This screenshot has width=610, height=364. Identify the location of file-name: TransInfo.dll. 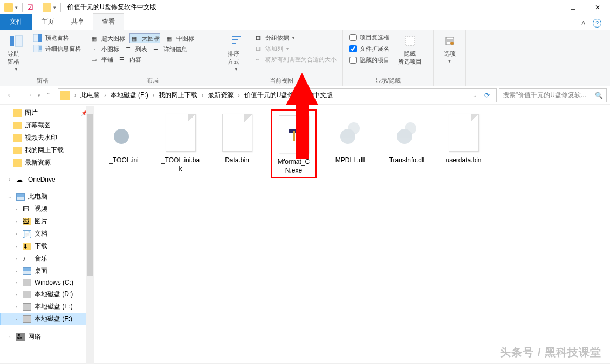
(407, 161).